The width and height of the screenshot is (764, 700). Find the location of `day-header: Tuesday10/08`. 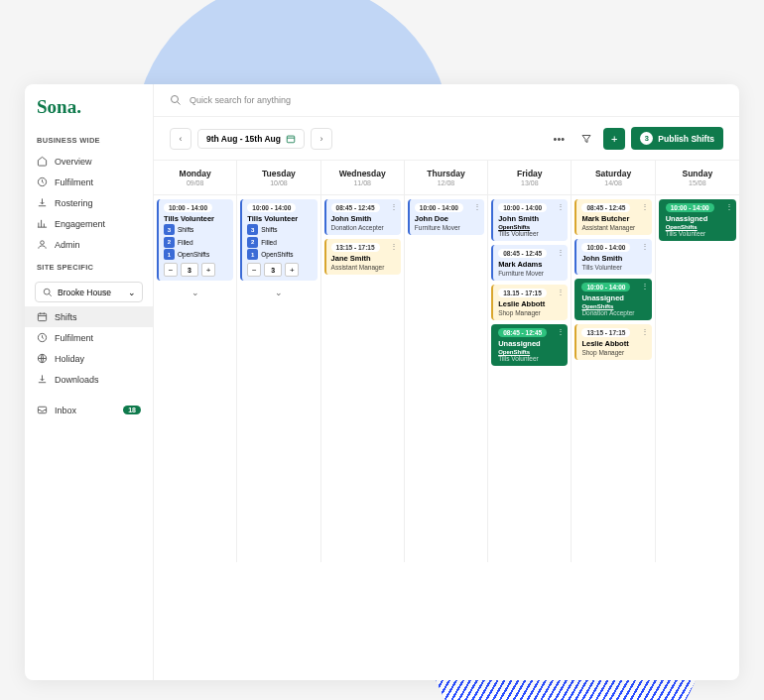

day-header: Tuesday10/08 is located at coordinates (279, 177).